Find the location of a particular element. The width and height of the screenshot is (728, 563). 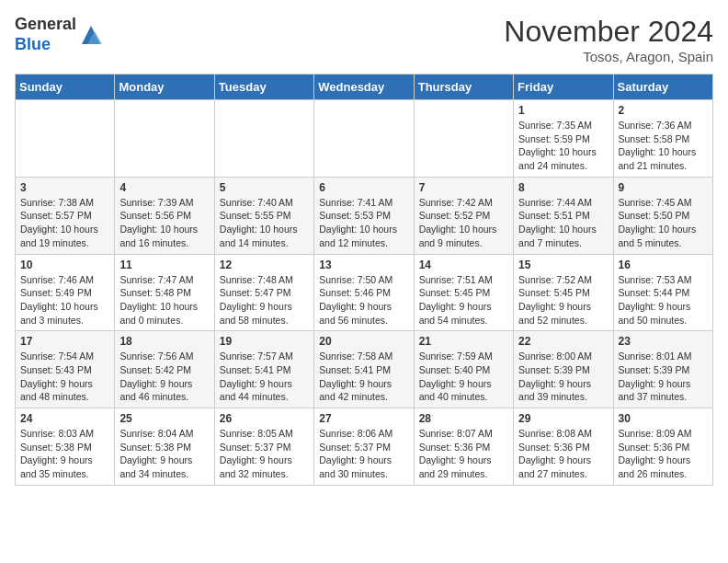

day-info: Sunrise: 7:48 AM is located at coordinates (265, 280).